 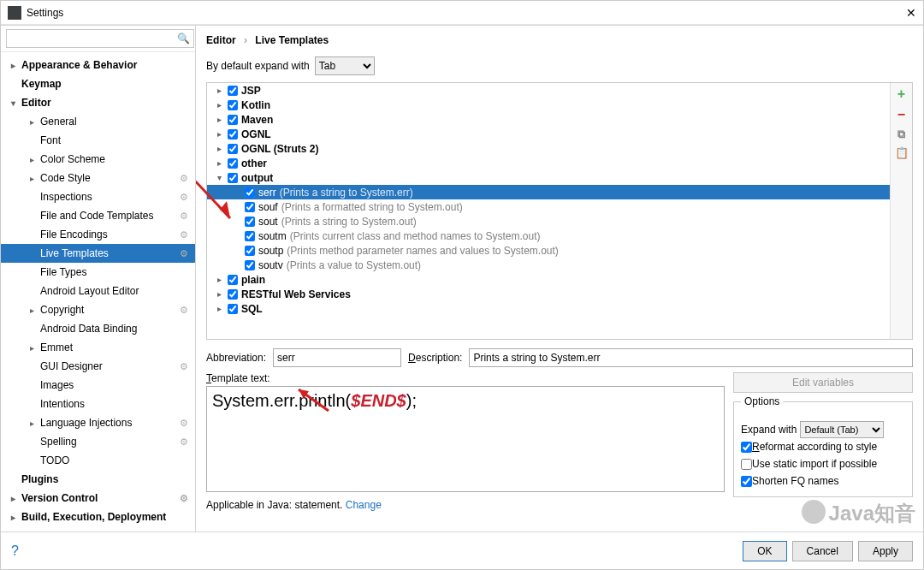 I want to click on sidebar-item: ▸Color Scheme, so click(x=98, y=159).